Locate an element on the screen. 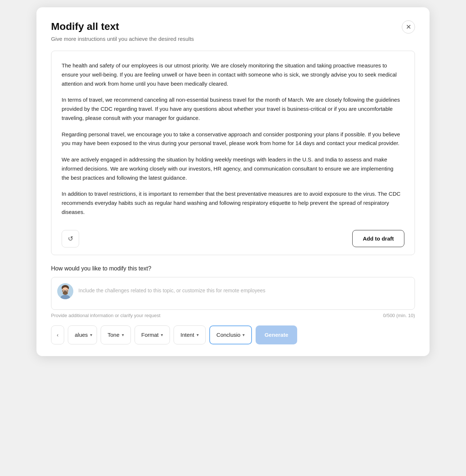 This screenshot has width=466, height=476. close-button: ✕ is located at coordinates (408, 27).